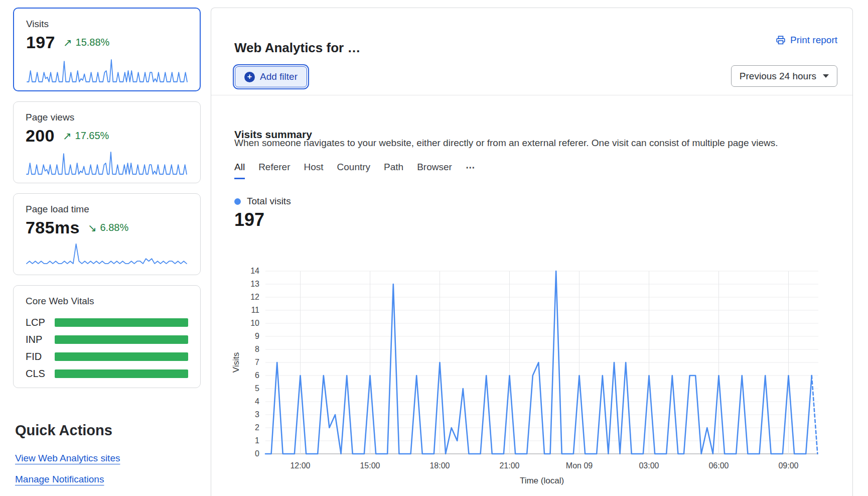 This screenshot has width=868, height=496. I want to click on svg-text: 5, so click(257, 389).